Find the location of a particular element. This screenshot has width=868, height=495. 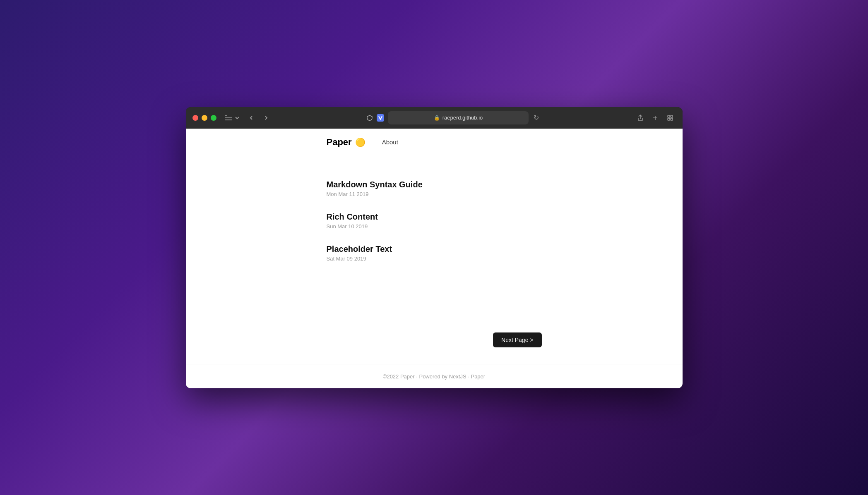

address-bar: 🔒 raeperd.github.io is located at coordinates (458, 118).